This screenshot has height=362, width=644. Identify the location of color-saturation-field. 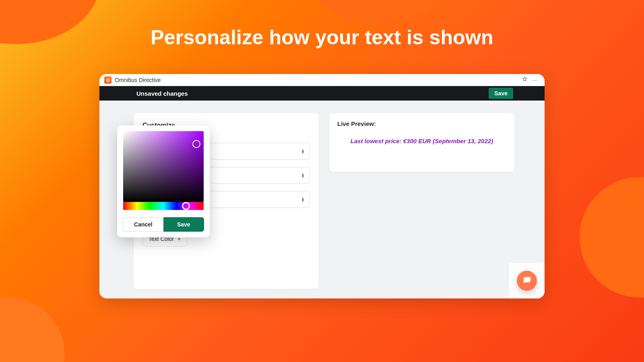
(163, 167).